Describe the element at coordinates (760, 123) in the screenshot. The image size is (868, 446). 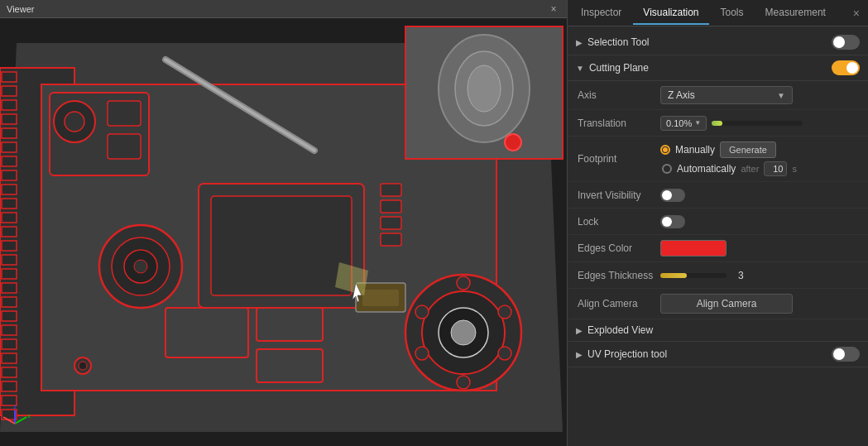
I see `translation-value: 0.10% ▼` at that location.